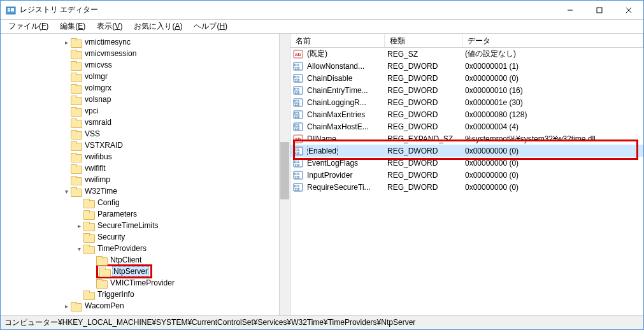 This screenshot has width=644, height=330. What do you see at coordinates (210, 27) in the screenshot?
I see `menu-help: ヘルプ(H)` at bounding box center [210, 27].